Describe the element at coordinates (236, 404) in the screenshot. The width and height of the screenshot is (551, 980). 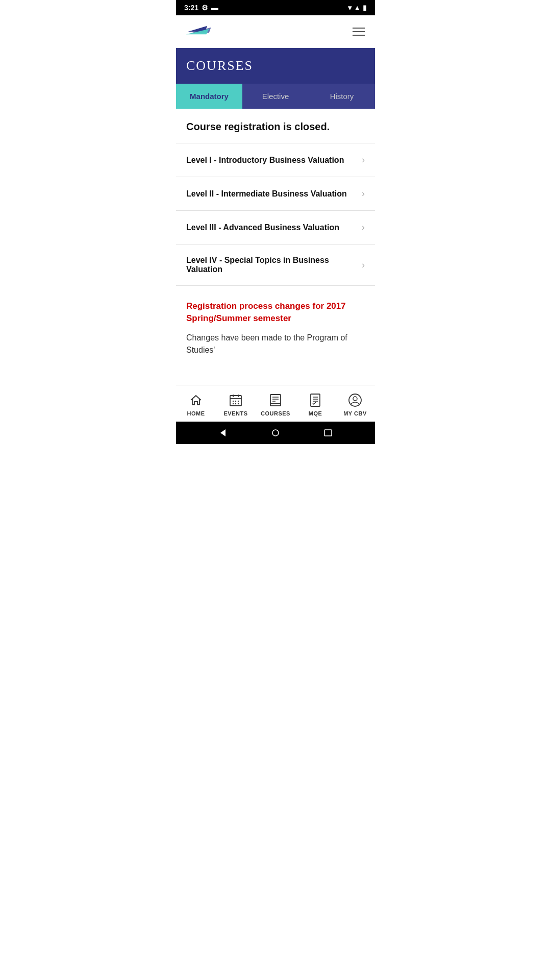
I see `nav-events: EVENTS` at that location.